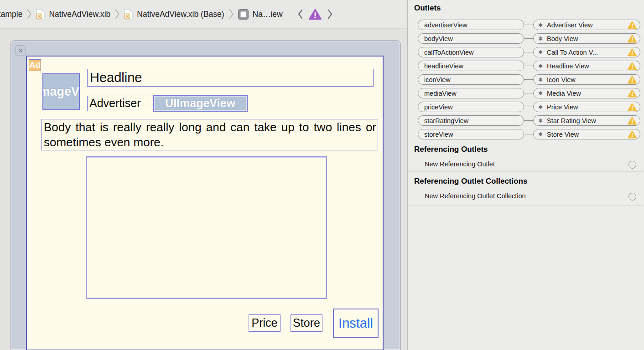 The image size is (644, 350). Describe the element at coordinates (526, 80) in the screenshot. I see `outlet-row: iconView ✱ Icon View` at that location.